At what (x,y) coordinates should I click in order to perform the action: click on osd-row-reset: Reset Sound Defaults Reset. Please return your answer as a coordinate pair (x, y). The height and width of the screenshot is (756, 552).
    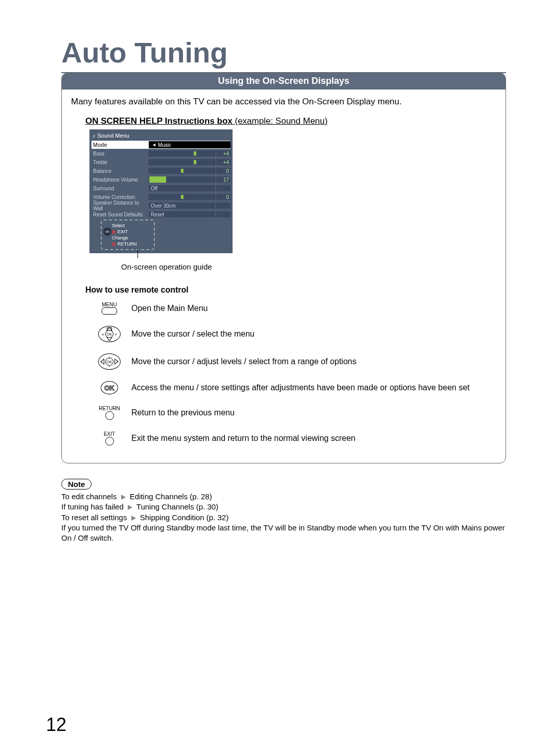
    Looking at the image, I should click on (161, 214).